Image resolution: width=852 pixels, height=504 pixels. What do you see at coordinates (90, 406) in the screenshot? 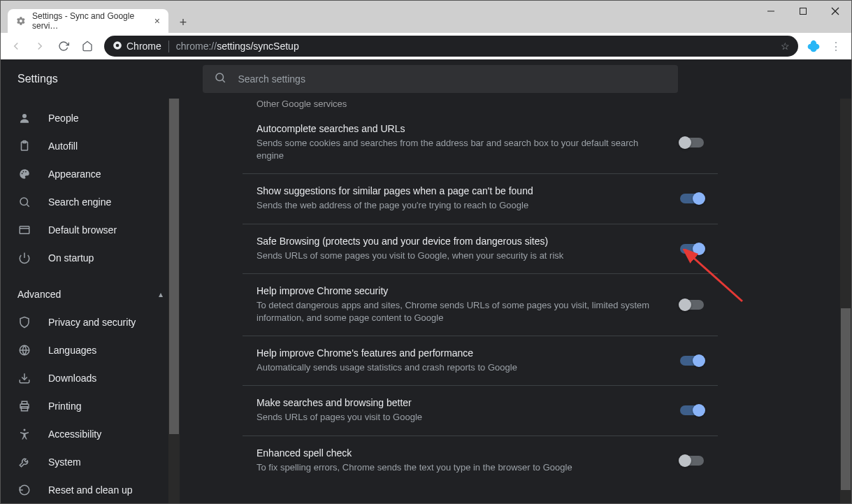
I see `sidebar-item-printing: Printing` at bounding box center [90, 406].